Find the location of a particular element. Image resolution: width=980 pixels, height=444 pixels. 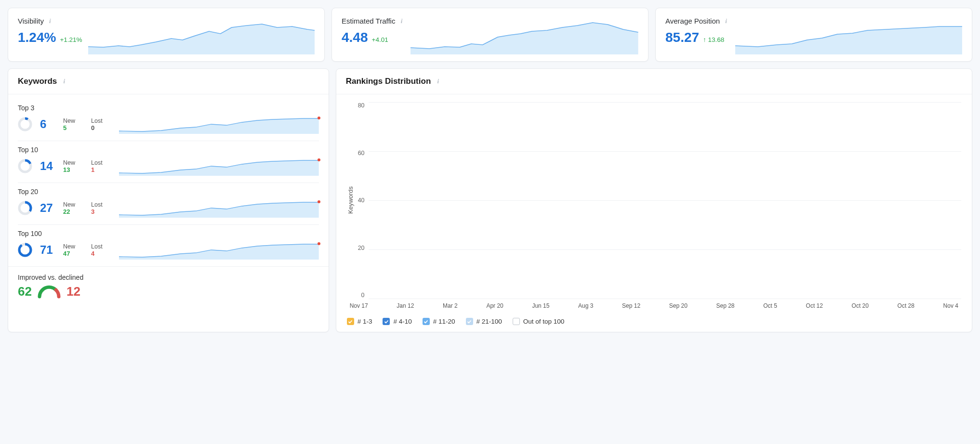

bucket-label: Top 10 is located at coordinates (169, 150).